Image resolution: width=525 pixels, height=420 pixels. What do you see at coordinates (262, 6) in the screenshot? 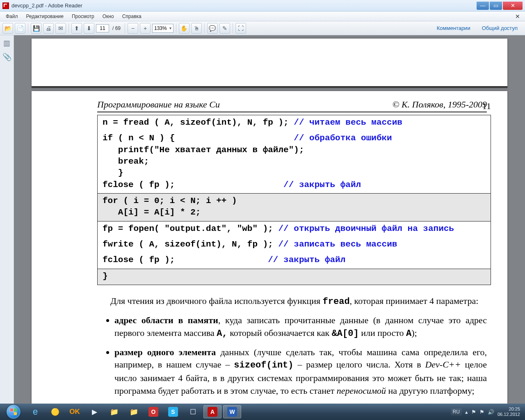
I see `window-titlebar: devcpp_2.pdf - Adobe Reader — ▭ ✕` at bounding box center [262, 6].